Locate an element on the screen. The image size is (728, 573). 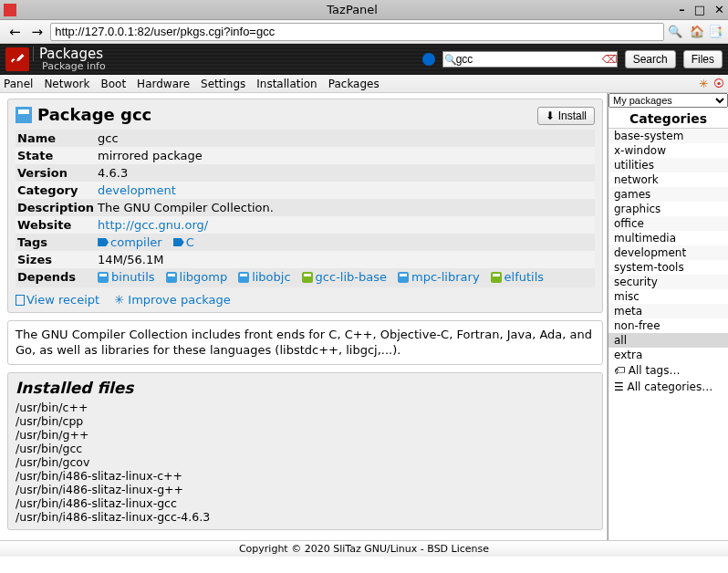
pkg-state: mirrored package is located at coordinates (345, 155).